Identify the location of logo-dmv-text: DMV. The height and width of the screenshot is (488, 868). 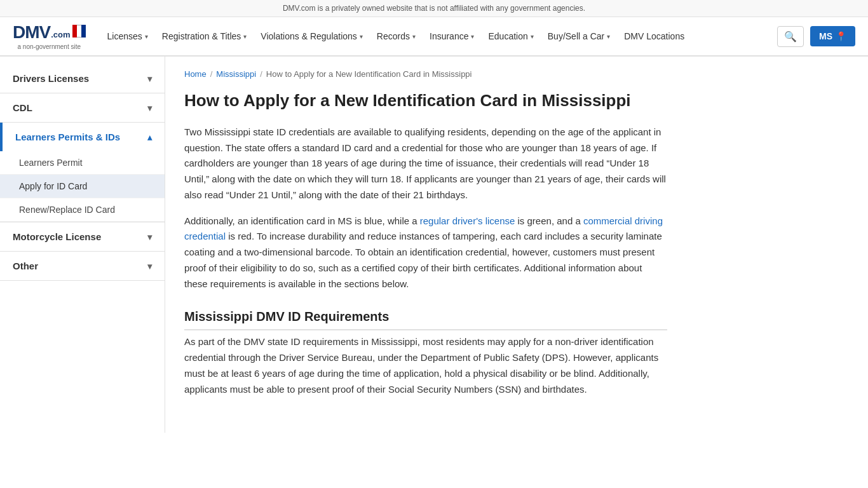
(32, 32).